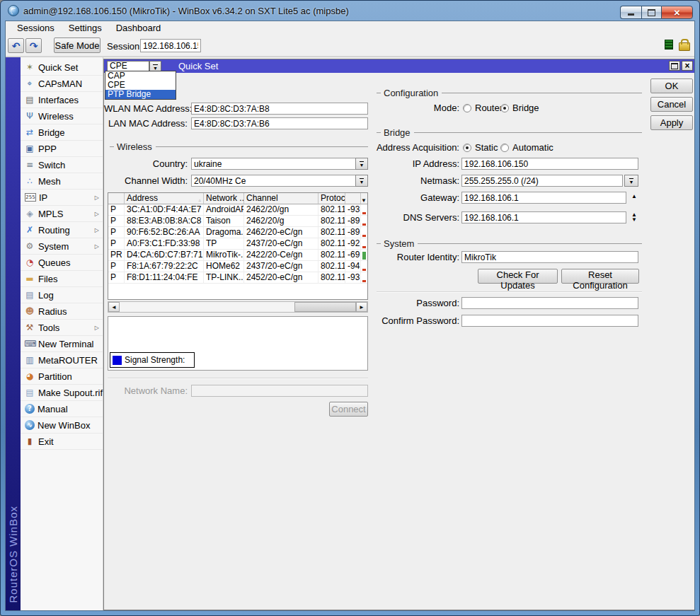  I want to click on sidebar-item-new-terminal: ⌨New Terminal, so click(62, 344).